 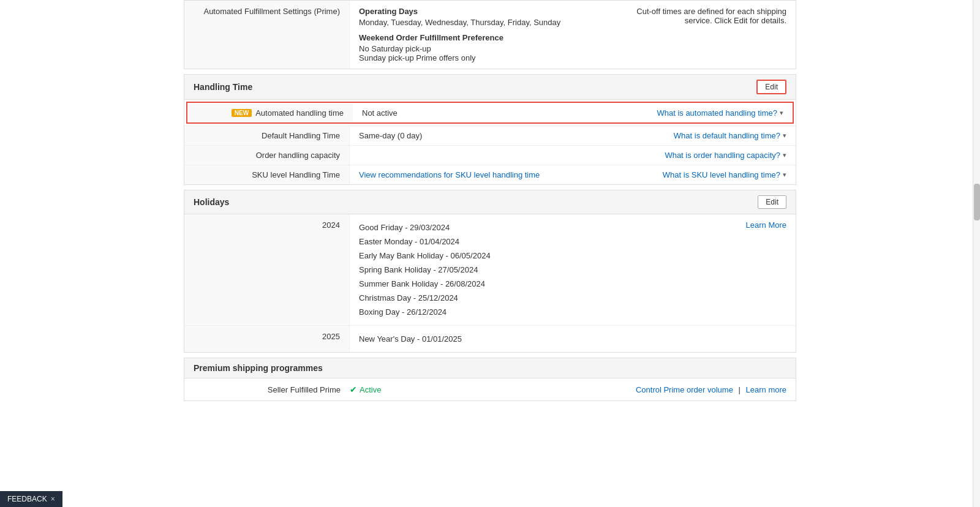 I want to click on weekend-label: Weekend Order Fulfillment Preference, so click(x=475, y=38).